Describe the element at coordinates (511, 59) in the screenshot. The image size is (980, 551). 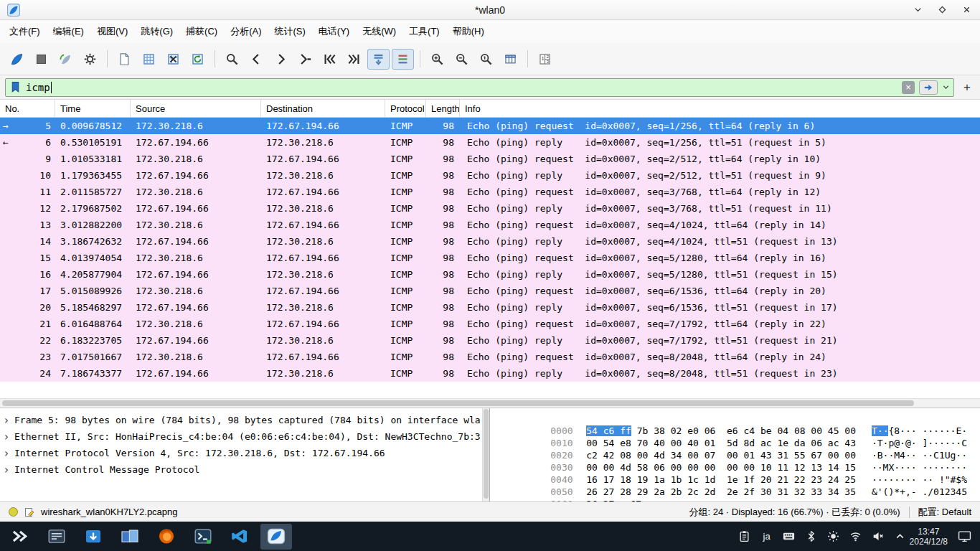
I see `resize-columns-icon` at that location.